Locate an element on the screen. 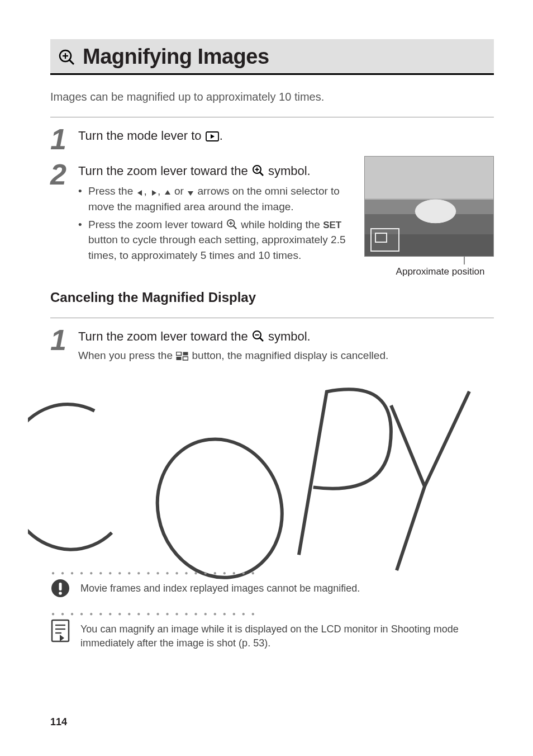  step-number: 2 is located at coordinates (60, 214).